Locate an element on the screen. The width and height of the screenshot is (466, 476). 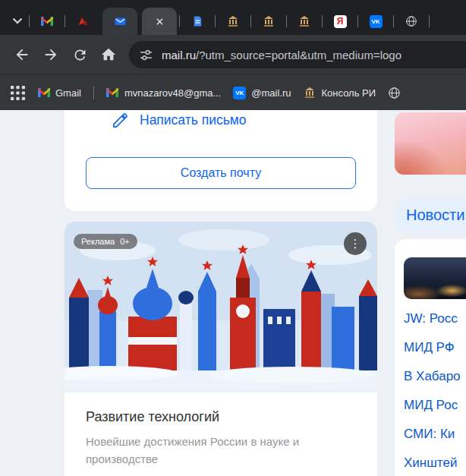
reload-icon is located at coordinates (80, 55).